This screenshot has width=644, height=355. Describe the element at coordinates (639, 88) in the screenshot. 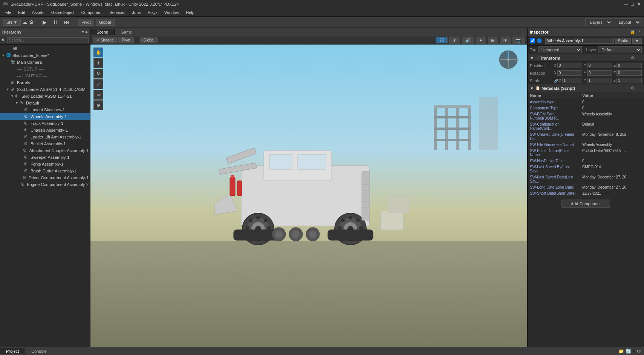

I see `metadata-more-btn: ⋮` at that location.